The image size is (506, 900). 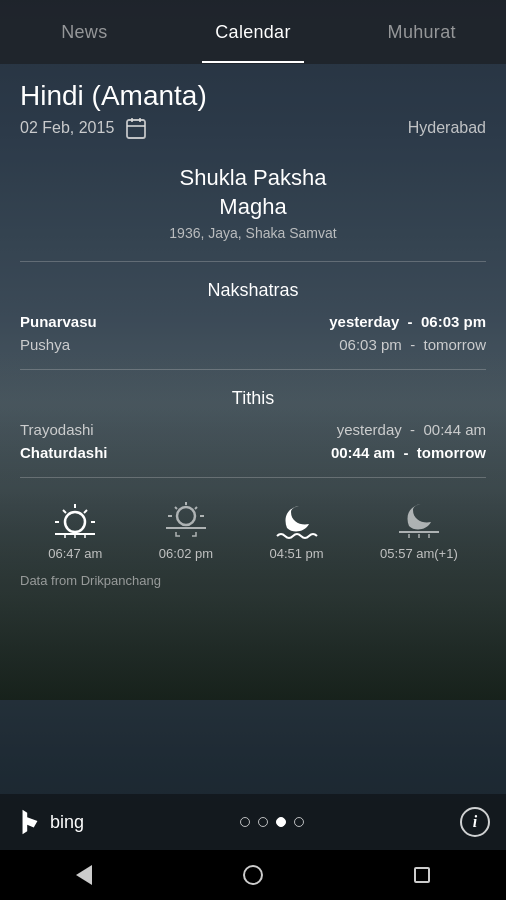 What do you see at coordinates (65, 344) in the screenshot?
I see `nakshatra-name-2: Pushya` at bounding box center [65, 344].